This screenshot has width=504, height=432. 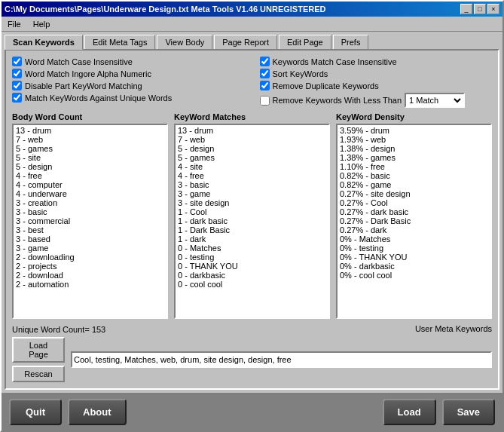 I want to click on keyword-density-section: KeyWord Density 3.59% - drum1.93% - web1…, so click(x=414, y=216).